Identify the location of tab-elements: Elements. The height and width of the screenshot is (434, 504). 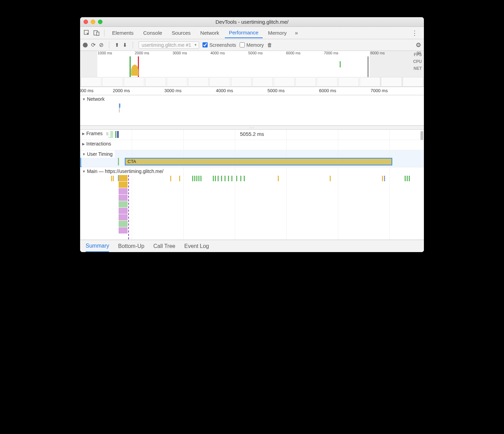
(123, 33).